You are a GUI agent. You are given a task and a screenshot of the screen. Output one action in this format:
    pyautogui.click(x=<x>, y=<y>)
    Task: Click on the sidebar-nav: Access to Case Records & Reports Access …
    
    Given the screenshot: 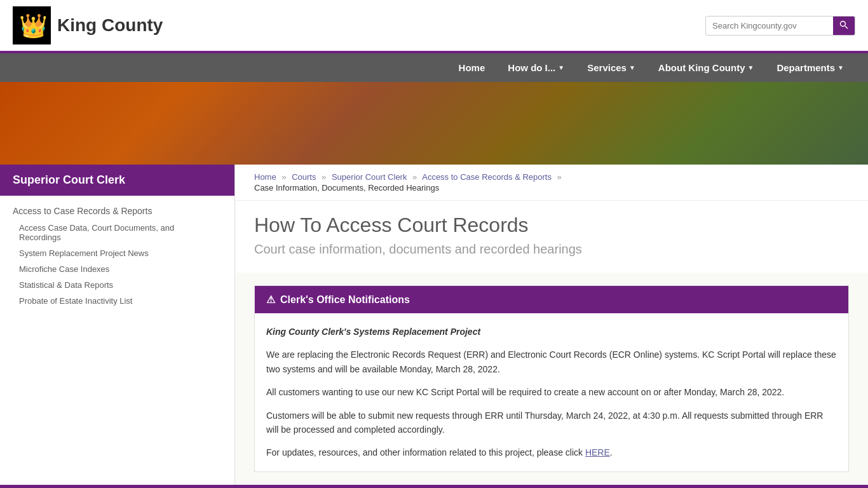 What is the action you would take?
    pyautogui.click(x=117, y=255)
    